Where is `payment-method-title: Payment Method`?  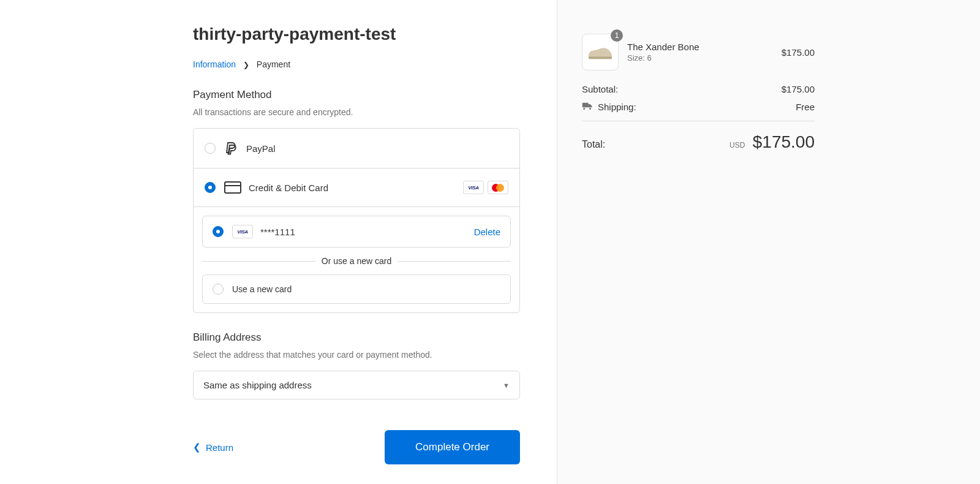 payment-method-title: Payment Method is located at coordinates (356, 95).